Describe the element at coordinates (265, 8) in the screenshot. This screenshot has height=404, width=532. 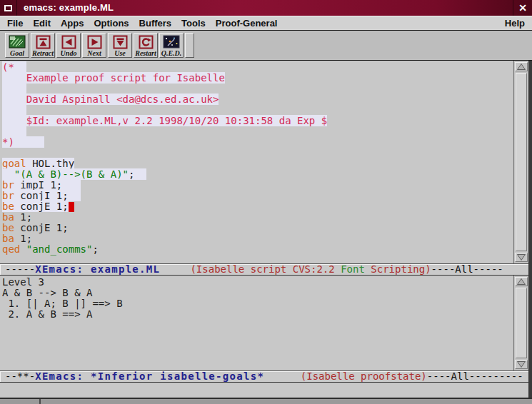
I see `window-title: emacs: example.ML` at that location.